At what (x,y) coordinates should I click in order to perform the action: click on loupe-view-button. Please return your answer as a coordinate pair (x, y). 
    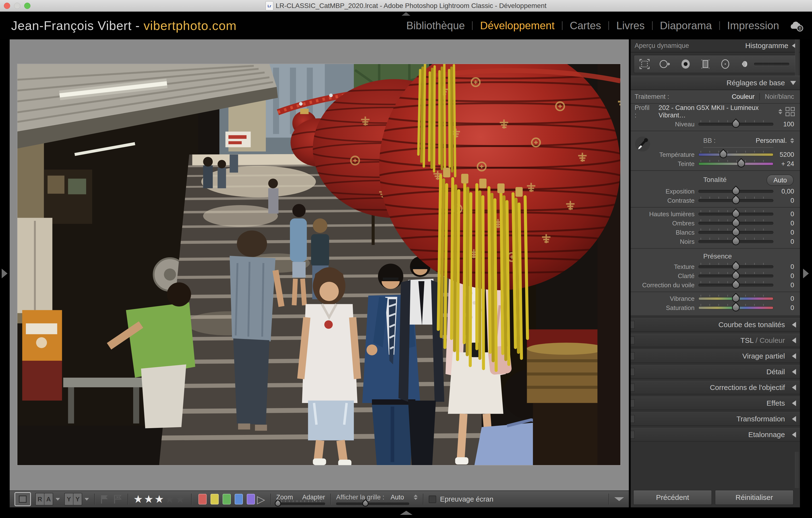
    Looking at the image, I should click on (23, 499).